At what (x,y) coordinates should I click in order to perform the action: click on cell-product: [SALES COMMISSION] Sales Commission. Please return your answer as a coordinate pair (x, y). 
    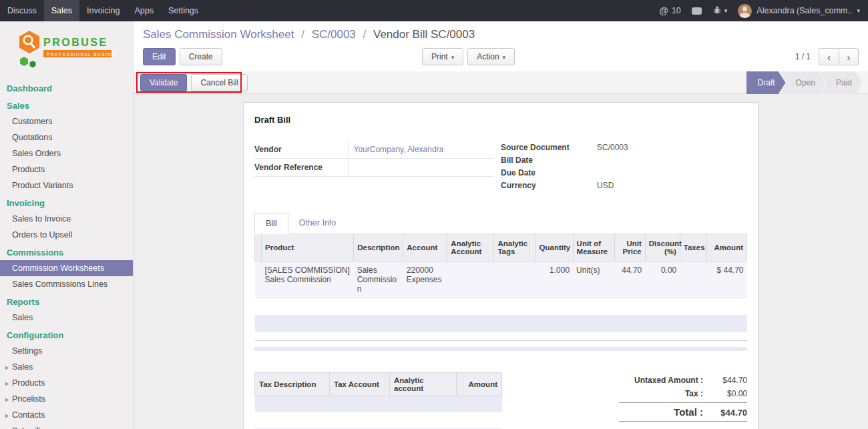
    Looking at the image, I should click on (308, 279).